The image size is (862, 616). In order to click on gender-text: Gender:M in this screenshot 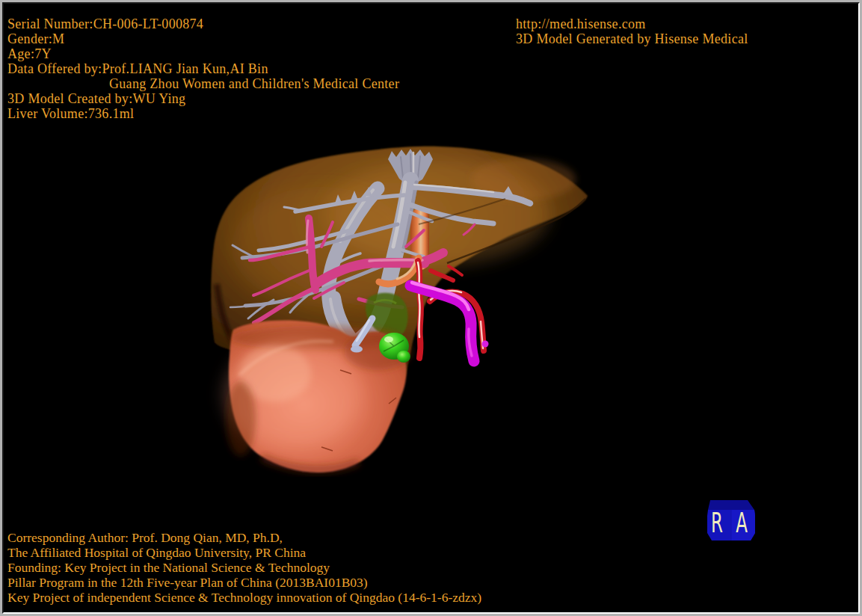, I will do `click(203, 39)`.